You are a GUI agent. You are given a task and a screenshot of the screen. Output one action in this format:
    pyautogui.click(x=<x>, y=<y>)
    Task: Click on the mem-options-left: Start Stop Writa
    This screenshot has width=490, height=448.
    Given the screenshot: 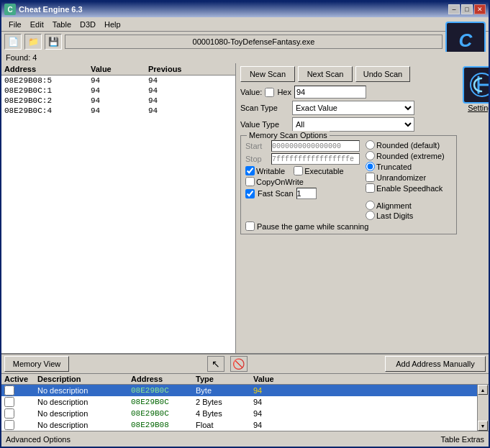 What is the action you would take?
    pyautogui.click(x=302, y=170)
    